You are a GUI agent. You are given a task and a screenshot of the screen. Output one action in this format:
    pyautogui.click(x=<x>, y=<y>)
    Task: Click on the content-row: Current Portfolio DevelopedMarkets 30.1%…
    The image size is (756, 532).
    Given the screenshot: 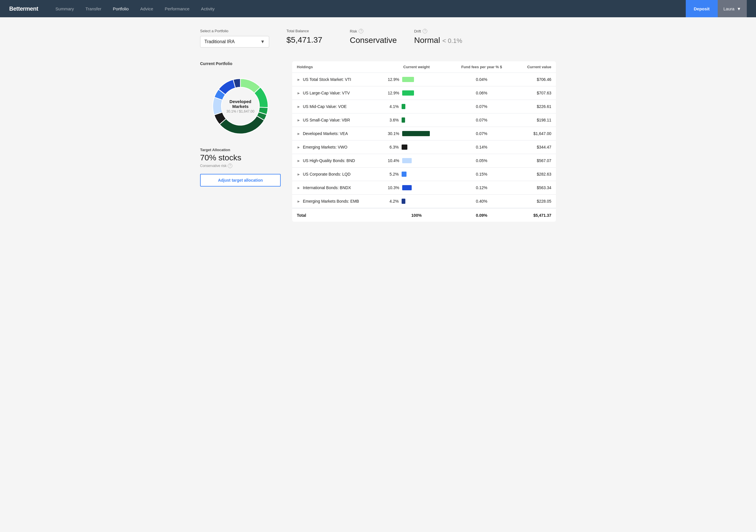 What is the action you would take?
    pyautogui.click(x=378, y=142)
    